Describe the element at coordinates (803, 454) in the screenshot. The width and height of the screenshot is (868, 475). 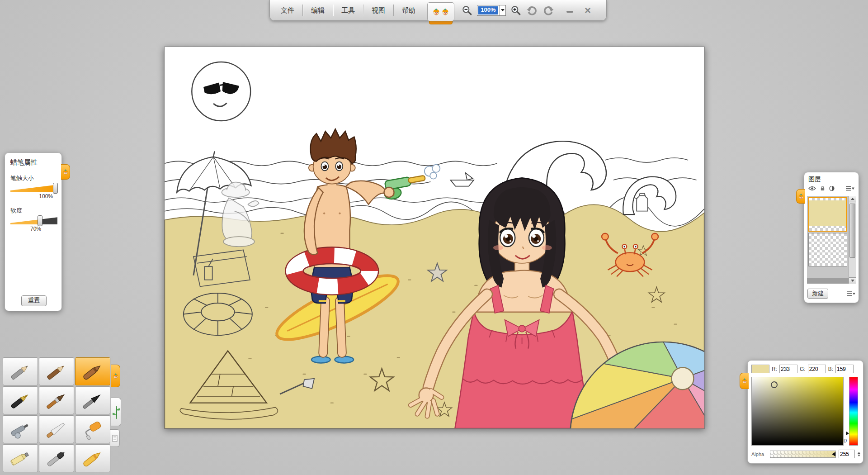
I see `alpha-gradient` at that location.